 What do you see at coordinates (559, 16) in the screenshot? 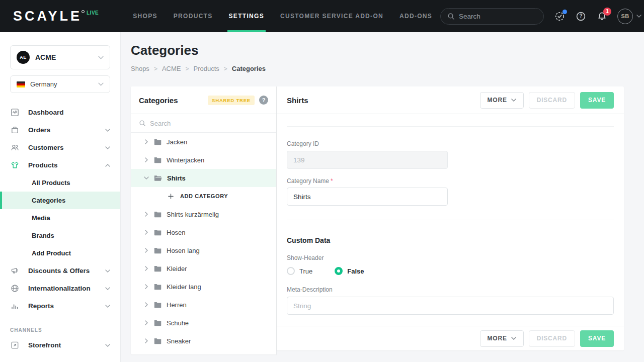
I see `status-check-button` at bounding box center [559, 16].